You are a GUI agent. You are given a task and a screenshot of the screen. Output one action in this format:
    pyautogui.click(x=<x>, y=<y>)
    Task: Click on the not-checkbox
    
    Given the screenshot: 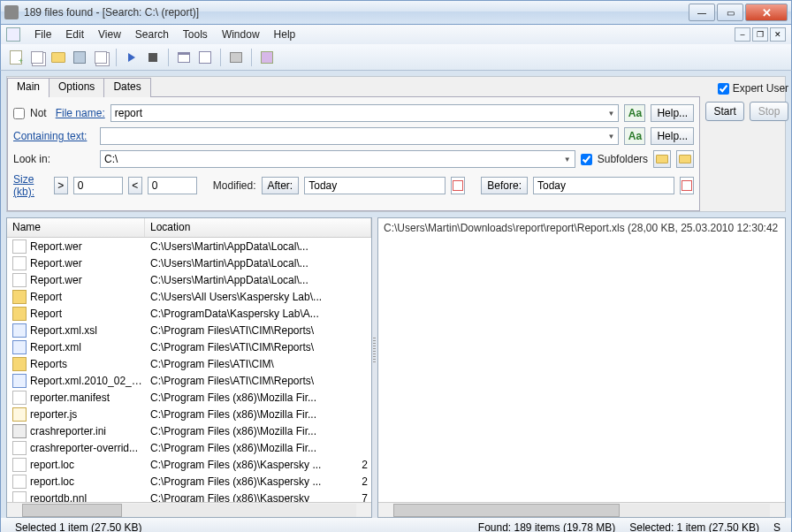 What is the action you would take?
    pyautogui.click(x=19, y=113)
    